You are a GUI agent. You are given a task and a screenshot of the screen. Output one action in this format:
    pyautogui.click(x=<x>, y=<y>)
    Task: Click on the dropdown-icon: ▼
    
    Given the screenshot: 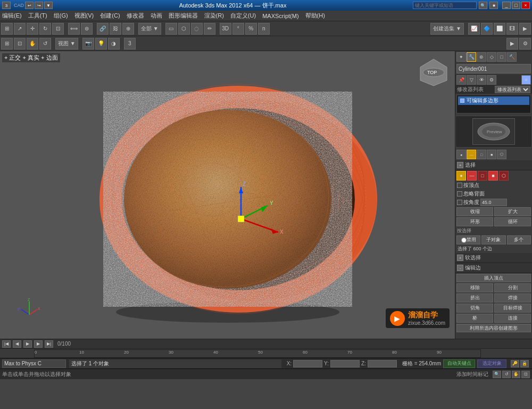 What is the action you would take?
    pyautogui.click(x=48, y=5)
    